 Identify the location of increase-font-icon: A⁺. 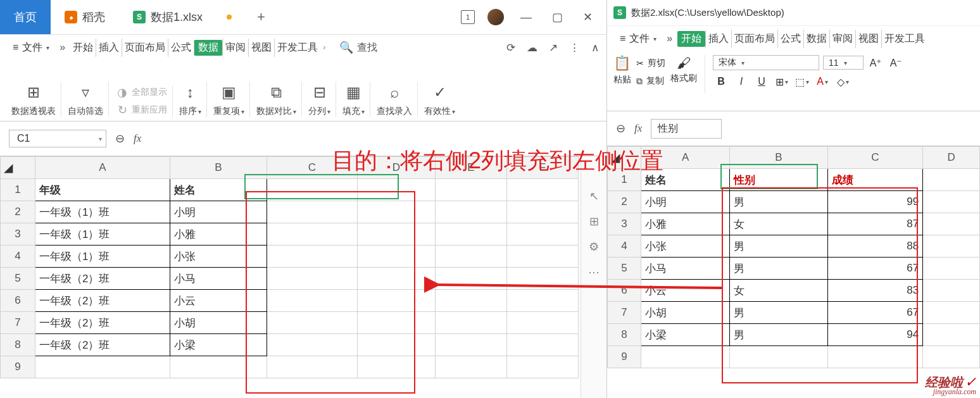
(876, 63).